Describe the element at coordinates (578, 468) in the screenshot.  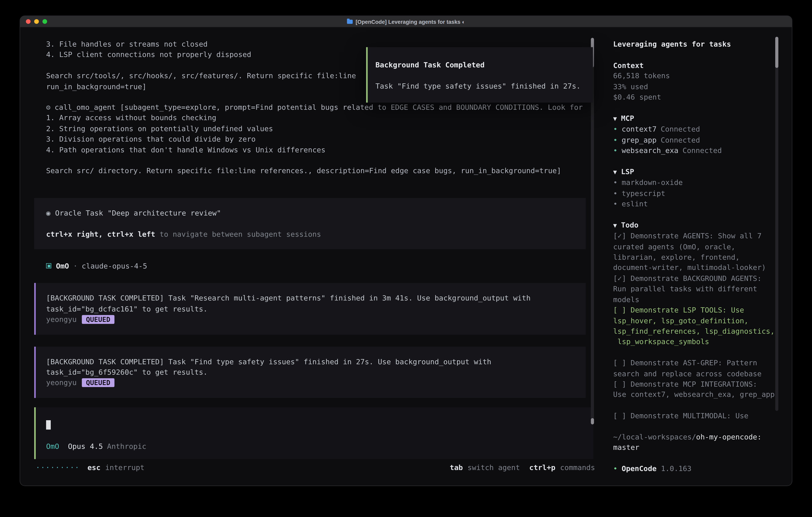
I see `ctrlp-key-label: commands` at that location.